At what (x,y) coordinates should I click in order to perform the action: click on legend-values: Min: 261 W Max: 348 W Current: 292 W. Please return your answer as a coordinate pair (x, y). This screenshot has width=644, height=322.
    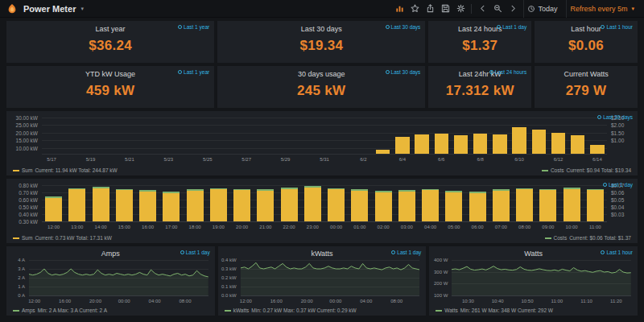
    Looking at the image, I should click on (507, 311).